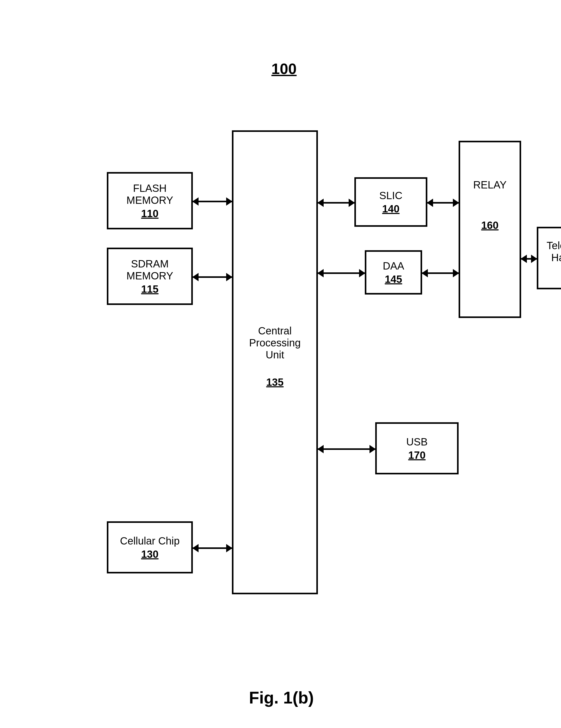 The height and width of the screenshot is (728, 561). I want to click on block-slic: SLIC 140, so click(391, 202).